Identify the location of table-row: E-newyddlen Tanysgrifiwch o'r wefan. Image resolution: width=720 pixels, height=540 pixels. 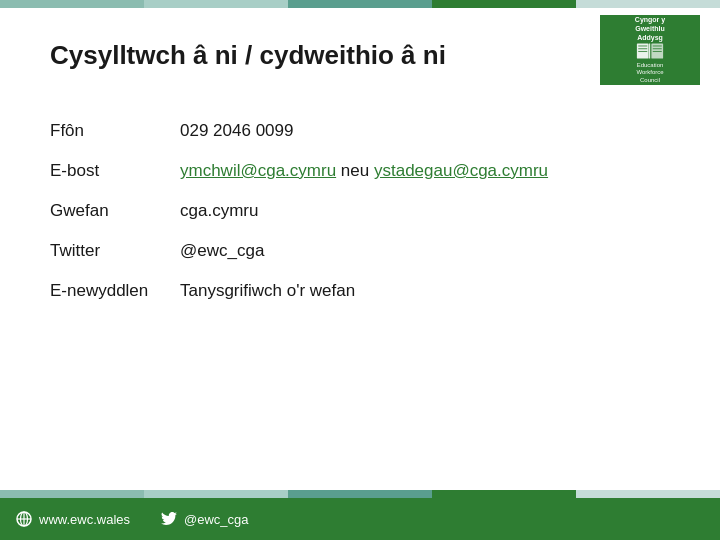
(360, 291).